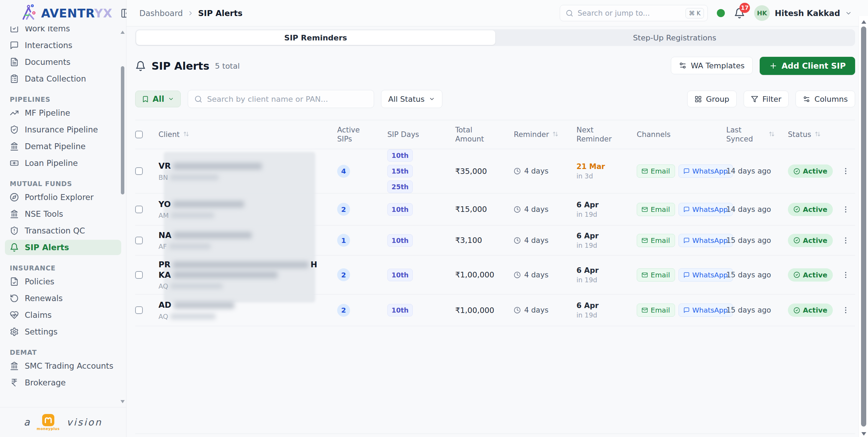  What do you see at coordinates (400, 171) in the screenshot?
I see `sip-day-badge: 15th` at bounding box center [400, 171].